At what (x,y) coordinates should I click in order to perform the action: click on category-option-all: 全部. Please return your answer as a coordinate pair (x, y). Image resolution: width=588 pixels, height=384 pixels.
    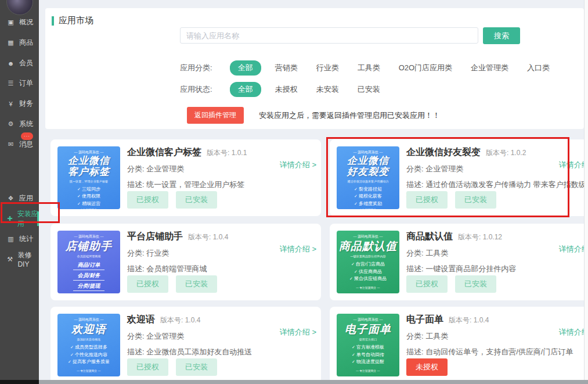
    Looking at the image, I should click on (246, 68).